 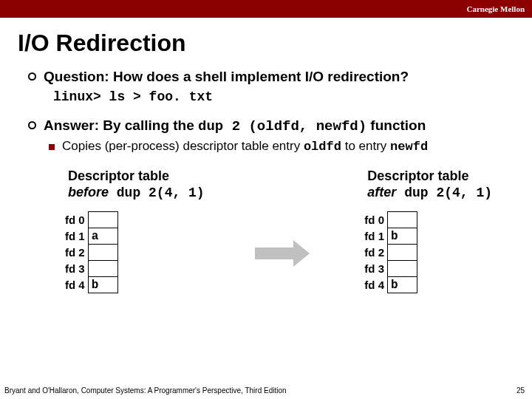 I want to click on sub-code-newfd: newfd, so click(x=409, y=146).